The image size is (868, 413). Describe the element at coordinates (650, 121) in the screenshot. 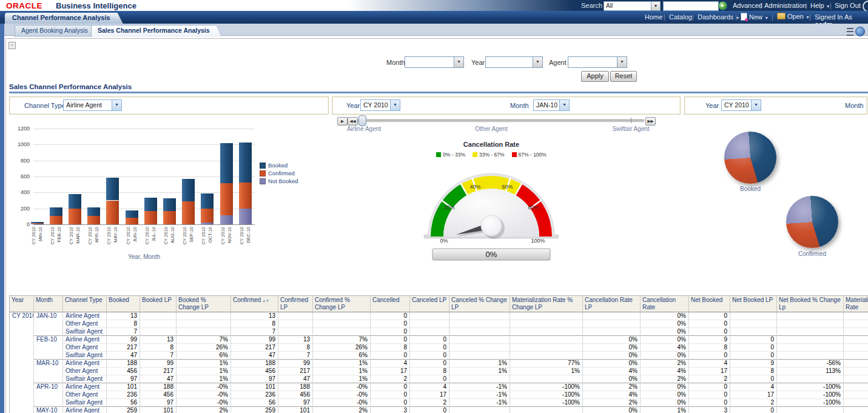

I see `slider-forward-button: ▶▶` at that location.